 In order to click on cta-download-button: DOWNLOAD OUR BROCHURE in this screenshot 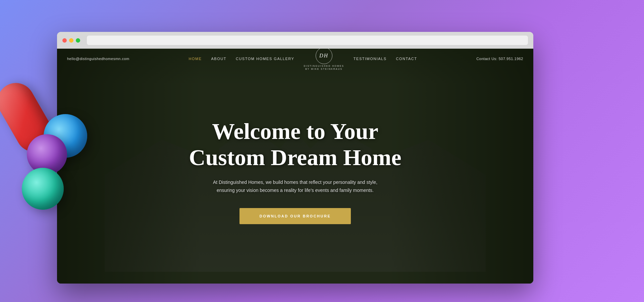, I will do `click(295, 216)`.